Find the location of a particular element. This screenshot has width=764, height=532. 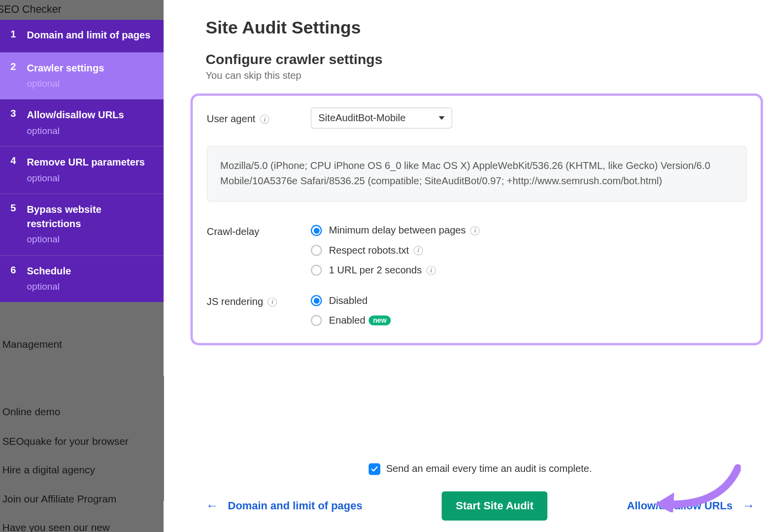

step-schedule: 6 Schedule optional is located at coordinates (82, 279).